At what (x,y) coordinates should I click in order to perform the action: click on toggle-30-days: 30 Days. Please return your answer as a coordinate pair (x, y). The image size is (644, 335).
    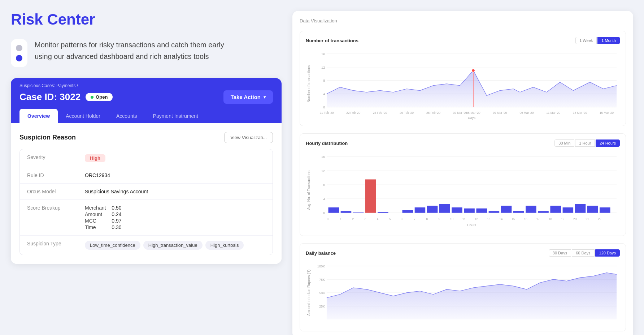
    Looking at the image, I should click on (560, 253).